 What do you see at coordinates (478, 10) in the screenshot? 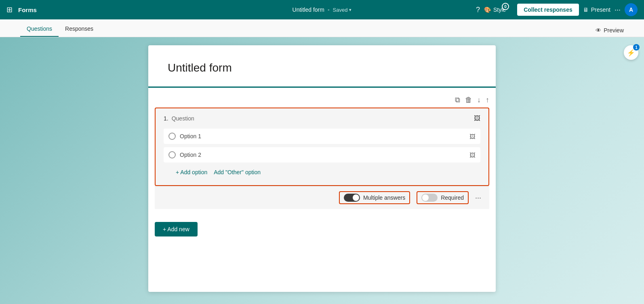
I see `help-icon: ?` at bounding box center [478, 10].